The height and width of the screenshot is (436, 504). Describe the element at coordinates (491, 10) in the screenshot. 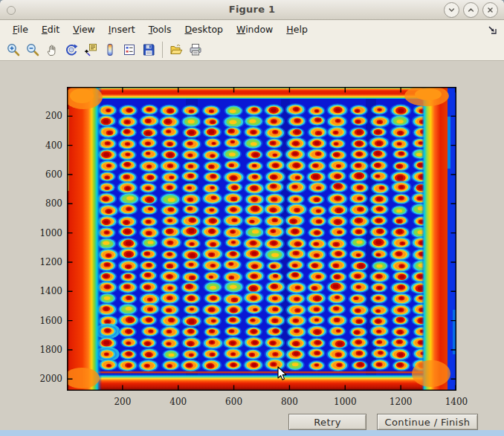

I see `close-icon` at that location.